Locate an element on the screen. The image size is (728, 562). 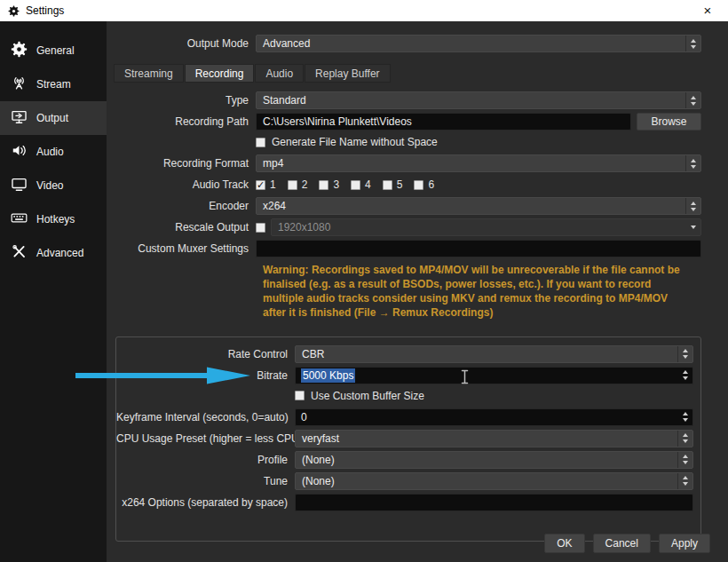
sidebar-item-label: Video is located at coordinates (50, 186).